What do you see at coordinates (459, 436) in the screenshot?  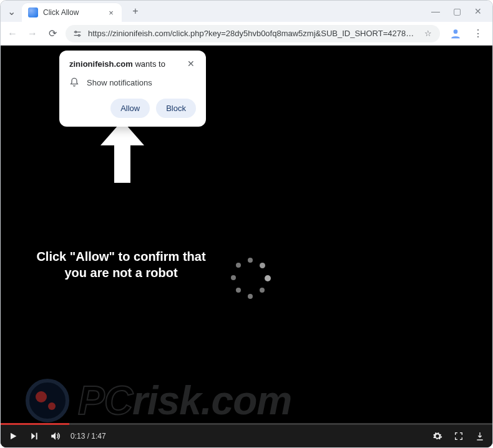 I see `fullscreen-icon` at bounding box center [459, 436].